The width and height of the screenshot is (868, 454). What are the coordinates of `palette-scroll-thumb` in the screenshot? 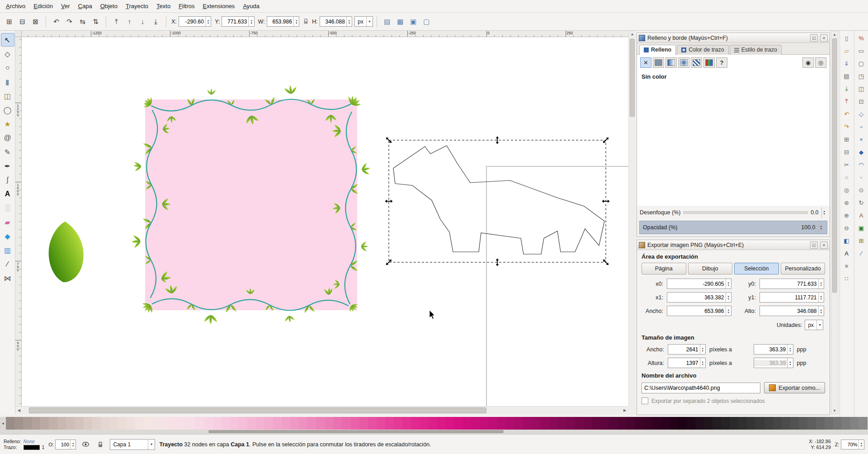 It's located at (356, 431).